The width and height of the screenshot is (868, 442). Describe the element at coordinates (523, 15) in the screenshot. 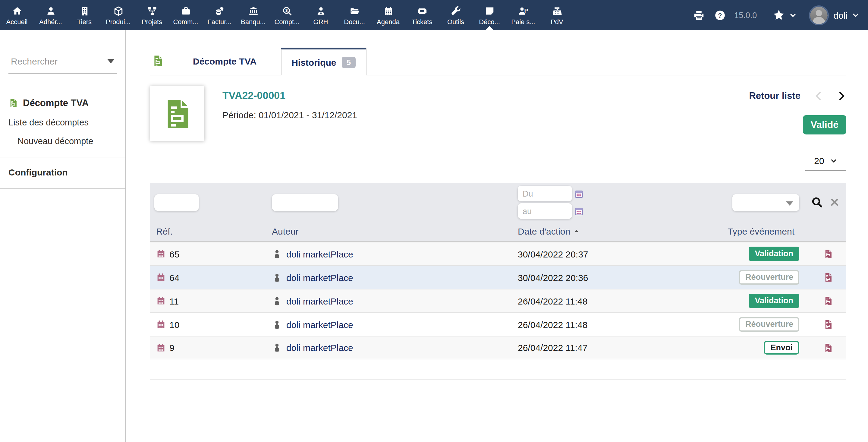

I see `nav-item-userp: Paie s...` at that location.